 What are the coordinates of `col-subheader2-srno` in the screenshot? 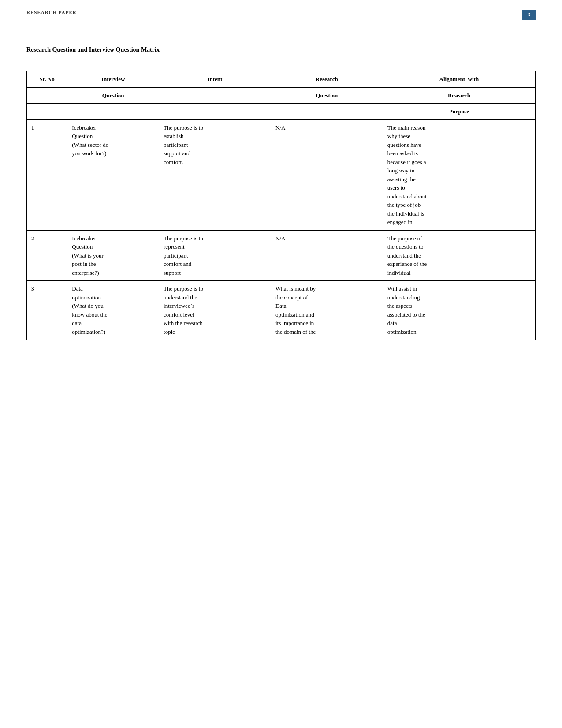 It's located at (47, 112).